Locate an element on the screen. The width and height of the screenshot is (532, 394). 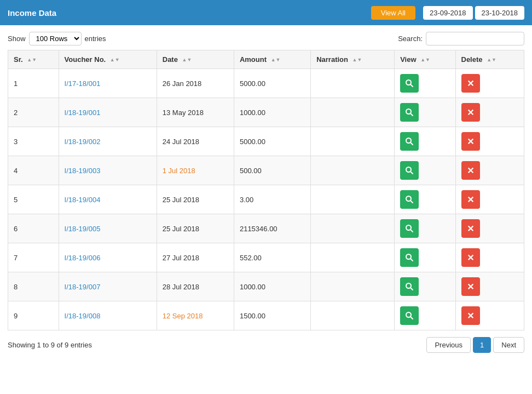
table-row: 4 I/18-19/003 1 Jul 2018 500.00 ✕ is located at coordinates (266, 171).